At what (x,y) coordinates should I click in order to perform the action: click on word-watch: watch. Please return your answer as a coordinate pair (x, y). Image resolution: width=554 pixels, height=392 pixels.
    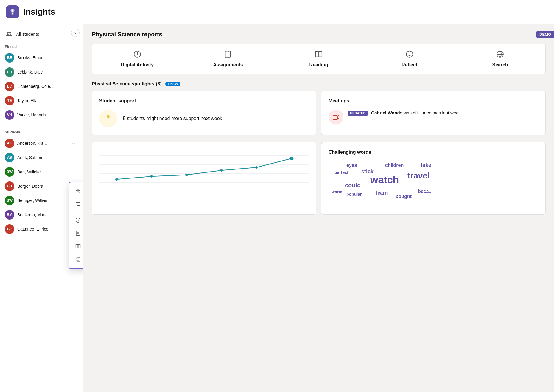
    Looking at the image, I should click on (385, 180).